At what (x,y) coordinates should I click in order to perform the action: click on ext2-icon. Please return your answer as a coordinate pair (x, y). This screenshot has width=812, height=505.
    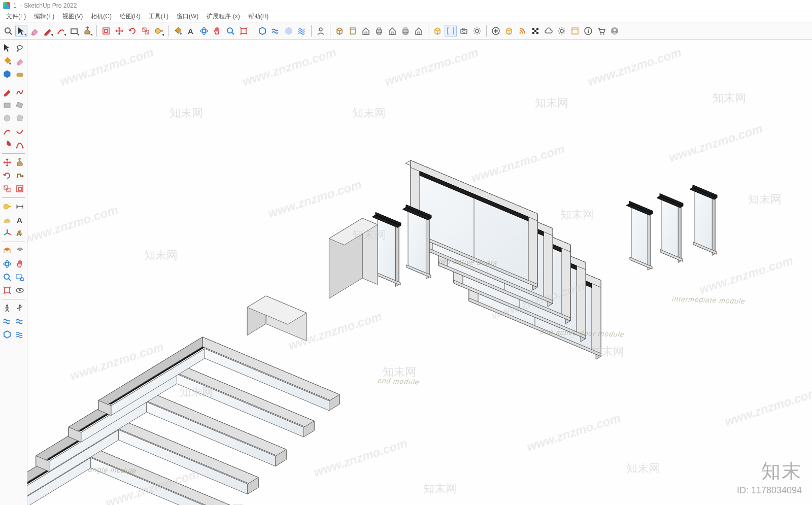
    Looking at the image, I should click on (276, 31).